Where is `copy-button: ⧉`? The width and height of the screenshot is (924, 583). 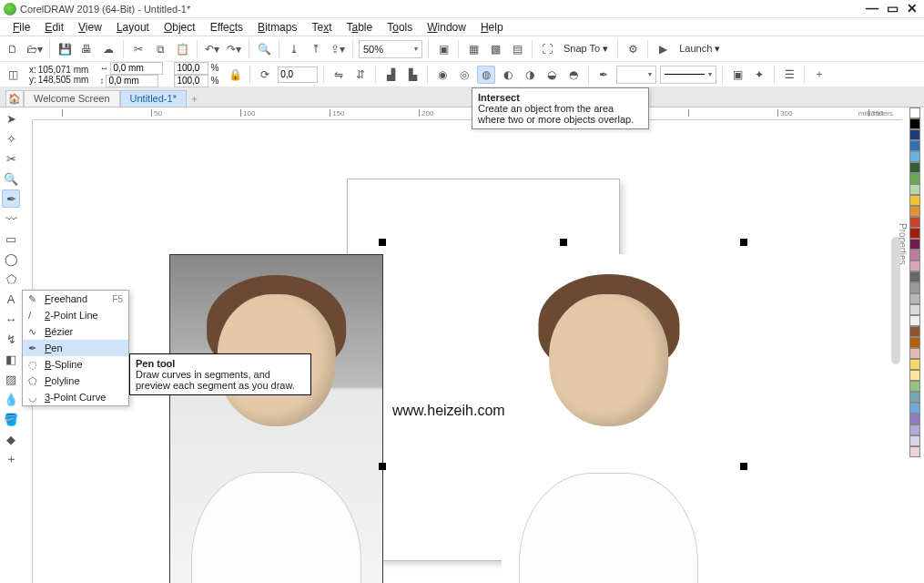
copy-button: ⧉ is located at coordinates (160, 49).